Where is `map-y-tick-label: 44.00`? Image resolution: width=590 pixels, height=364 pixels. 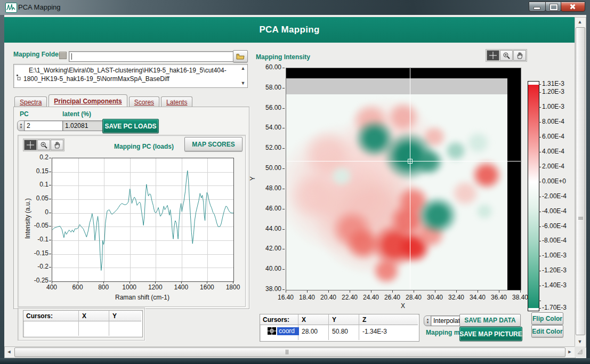 map-y-tick-label: 44.00 is located at coordinates (271, 229).